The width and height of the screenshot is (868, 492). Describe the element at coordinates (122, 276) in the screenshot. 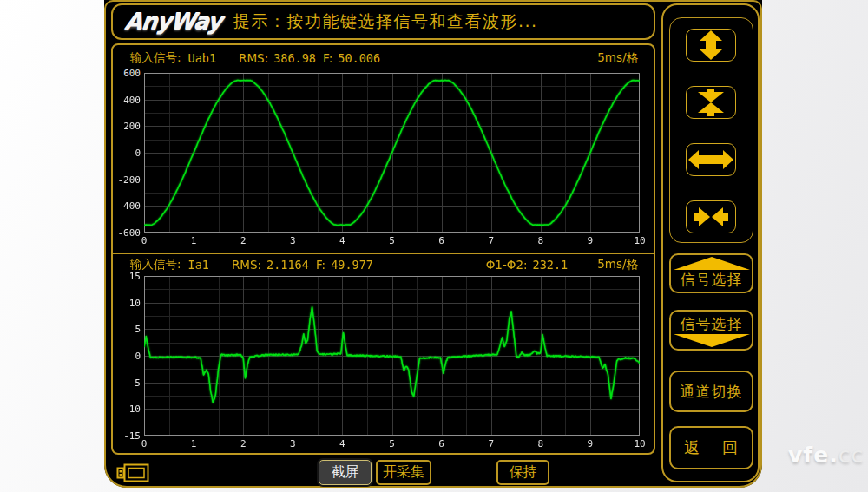

I see `y-tick-label: 15` at that location.